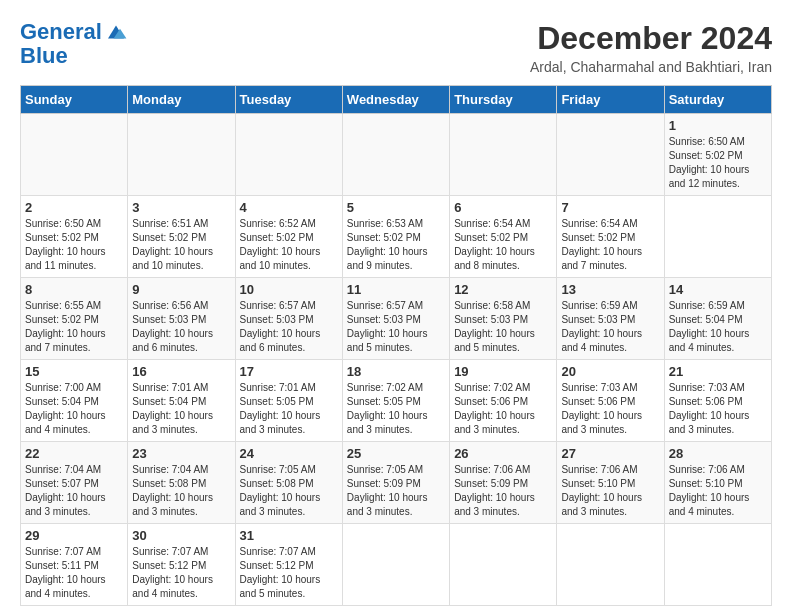 The height and width of the screenshot is (612, 792). I want to click on calendar-day-cell: 17 Sunrise: 7:01 AMSunset: 5:05 PMDaylig…, so click(288, 401).